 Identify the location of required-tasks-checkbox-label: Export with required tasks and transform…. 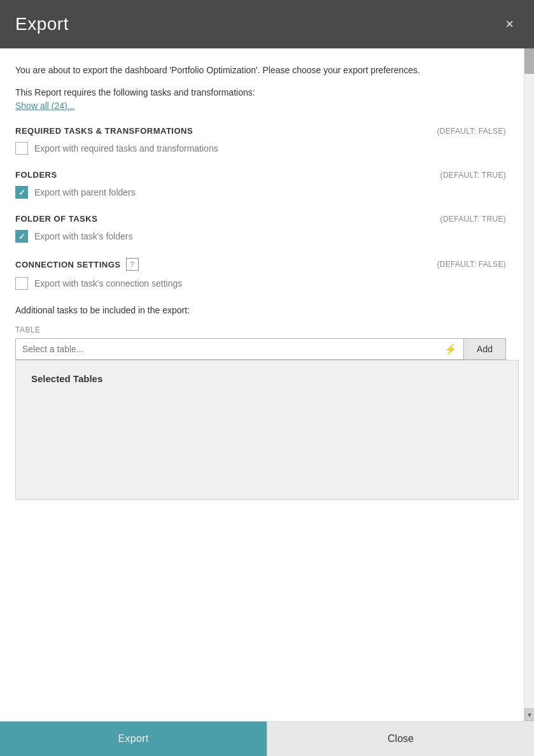
(126, 148).